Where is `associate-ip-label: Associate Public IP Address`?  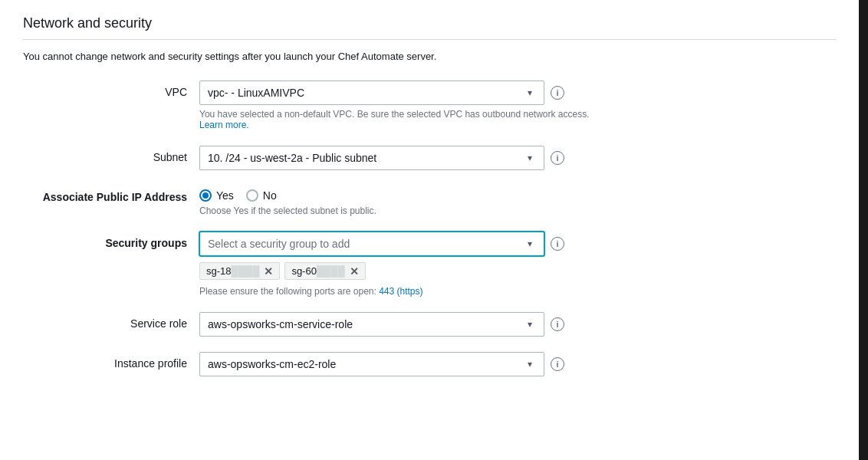 associate-ip-label: Associate Public IP Address is located at coordinates (111, 195).